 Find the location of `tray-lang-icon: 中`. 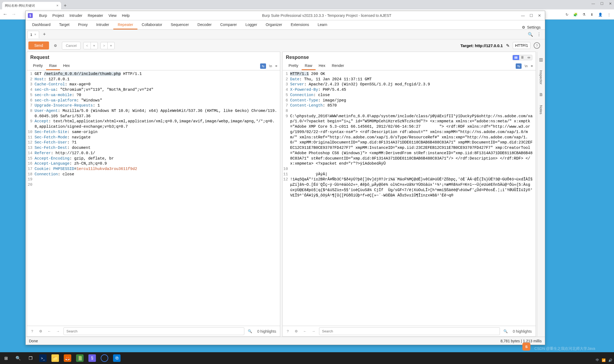

tray-lang-icon: 中 is located at coordinates (597, 360).